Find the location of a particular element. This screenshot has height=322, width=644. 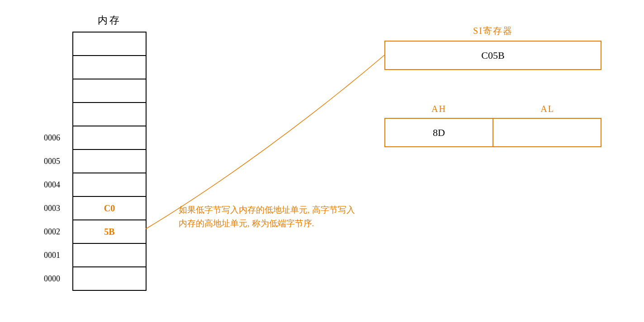

memory-cell-value: C0 is located at coordinates (109, 209).